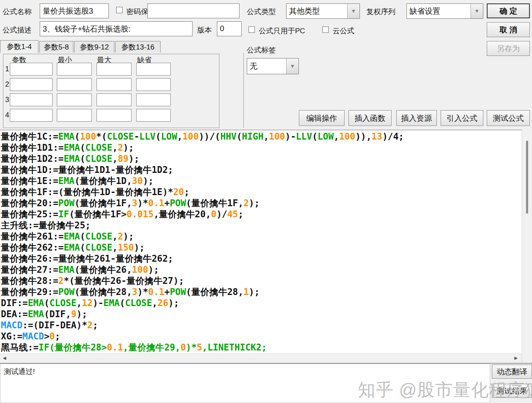  I want to click on insert-function-button: 插入函数, so click(370, 118).